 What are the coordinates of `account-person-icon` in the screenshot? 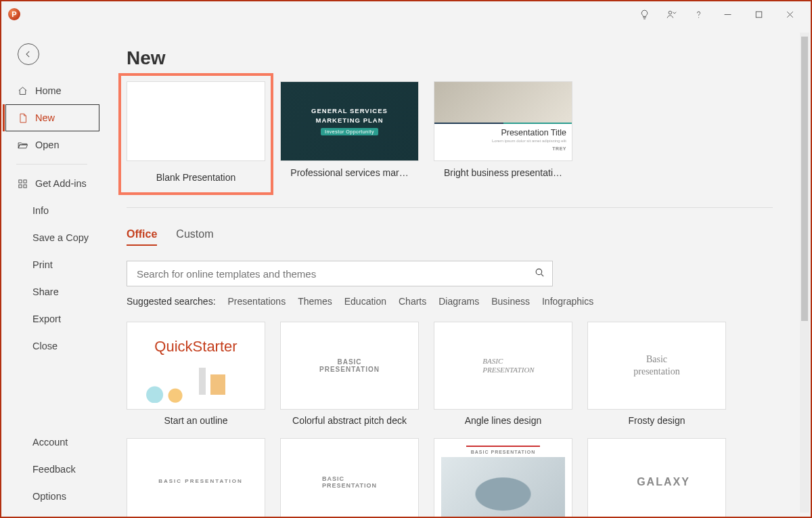 It's located at (671, 14).